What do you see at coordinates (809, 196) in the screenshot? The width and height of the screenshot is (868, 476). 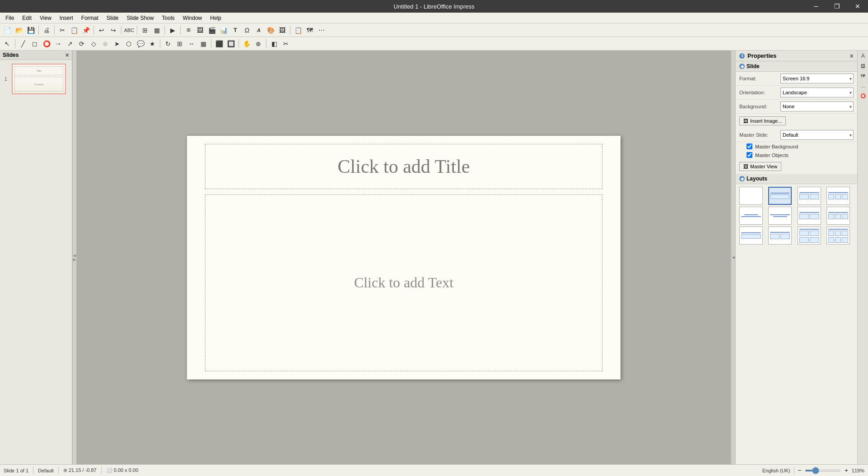 I see `layout-title-2col` at bounding box center [809, 196].